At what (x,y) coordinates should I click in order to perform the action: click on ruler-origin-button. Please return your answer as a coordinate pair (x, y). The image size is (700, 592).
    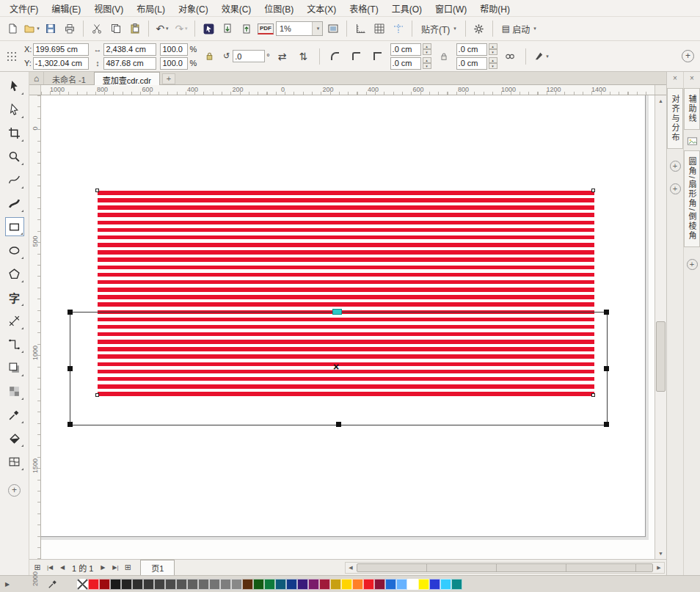
    Looking at the image, I should click on (35, 89).